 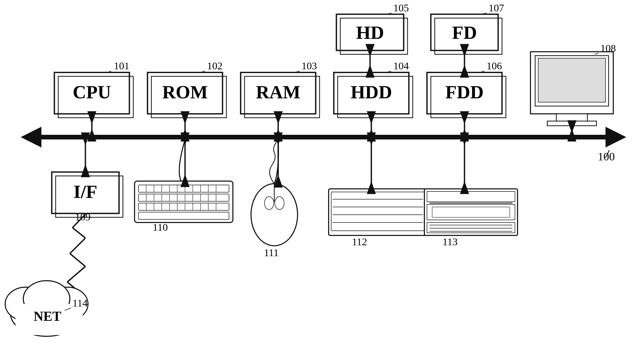 What do you see at coordinates (185, 92) in the screenshot?
I see `rom-label: ROM` at bounding box center [185, 92].